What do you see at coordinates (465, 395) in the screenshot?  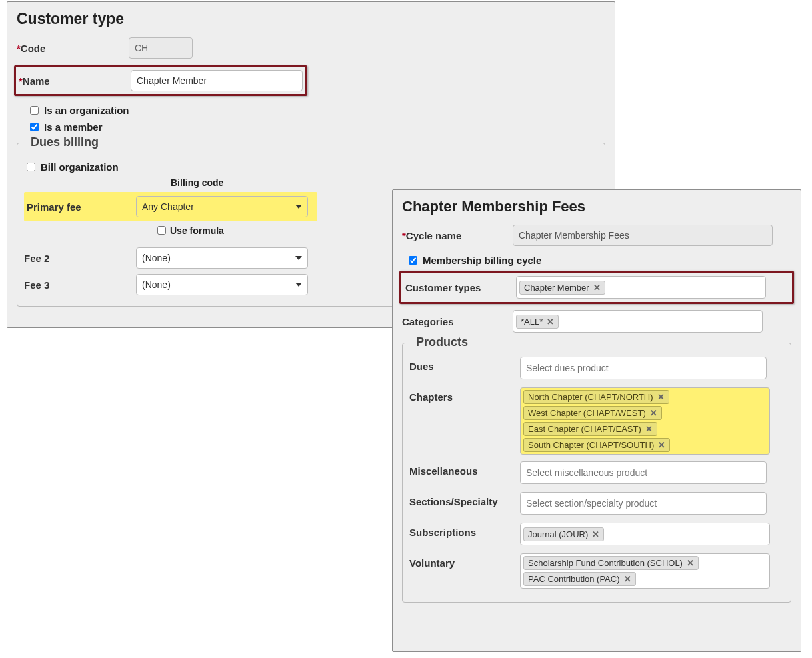 I see `chapters-label: Chapters` at bounding box center [465, 395].